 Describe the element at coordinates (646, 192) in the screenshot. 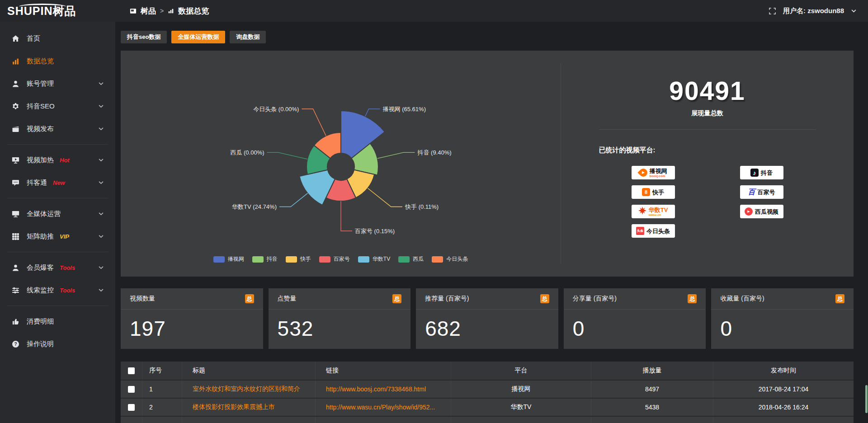

I see `kuaishou-logo-icon: 8` at that location.